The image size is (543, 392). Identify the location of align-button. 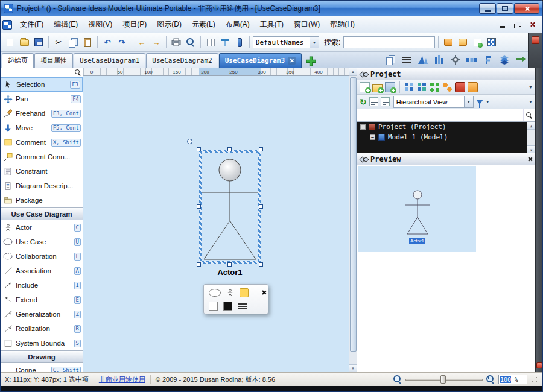
(225, 42).